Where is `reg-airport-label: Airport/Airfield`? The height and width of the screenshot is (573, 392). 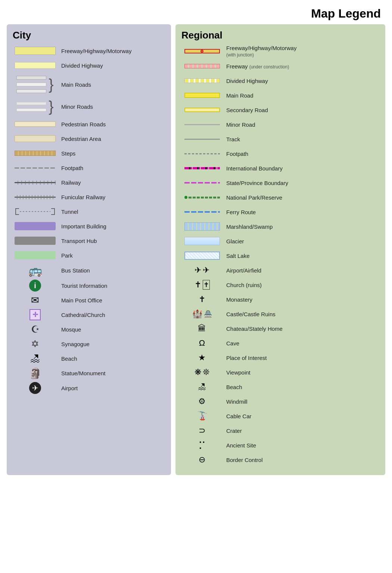 reg-airport-label: Airport/Airfield is located at coordinates (301, 271).